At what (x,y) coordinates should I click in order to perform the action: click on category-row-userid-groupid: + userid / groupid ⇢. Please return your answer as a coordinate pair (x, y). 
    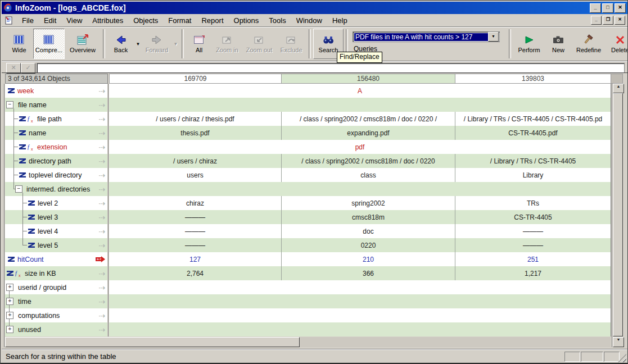
    Looking at the image, I should click on (56, 288).